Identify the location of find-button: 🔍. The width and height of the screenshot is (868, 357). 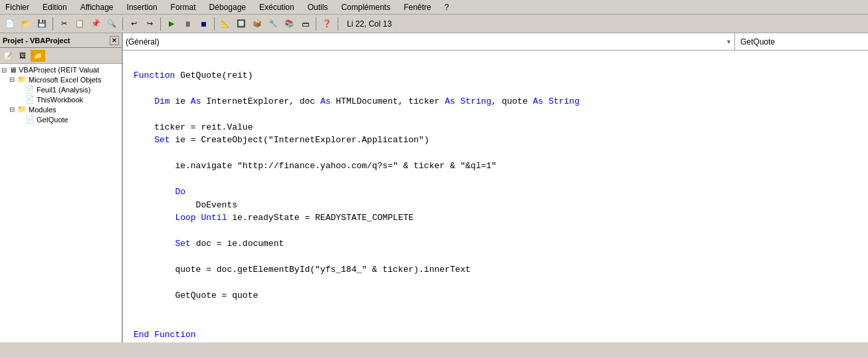
(112, 24).